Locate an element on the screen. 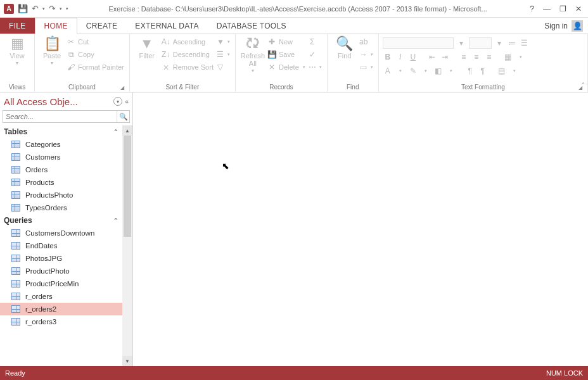  redo-dropdown-icon: ▾ is located at coordinates (61, 9).